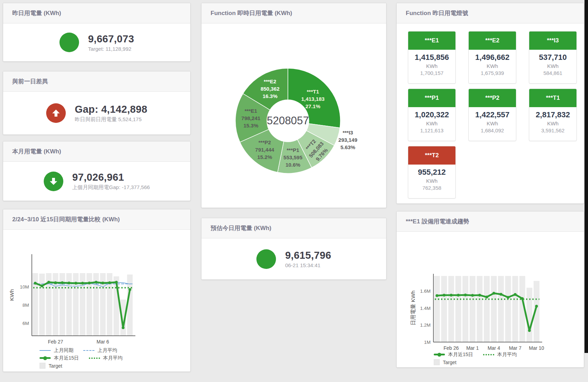 The image size is (588, 382). What do you see at coordinates (490, 222) in the screenshot?
I see `panel-header-e1-trend: ***E1 設備用電達成趨勢` at bounding box center [490, 222].